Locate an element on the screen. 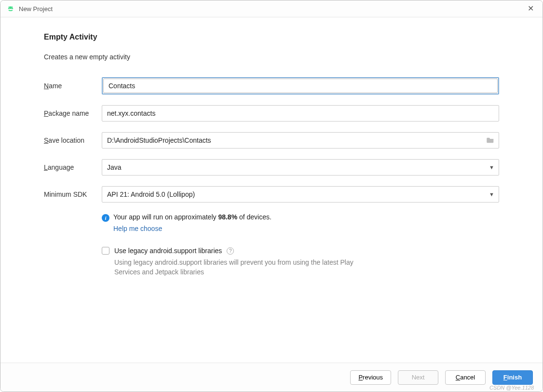 This screenshot has width=543, height=392. page-subtitle: Creates a new empty activity is located at coordinates (272, 57).